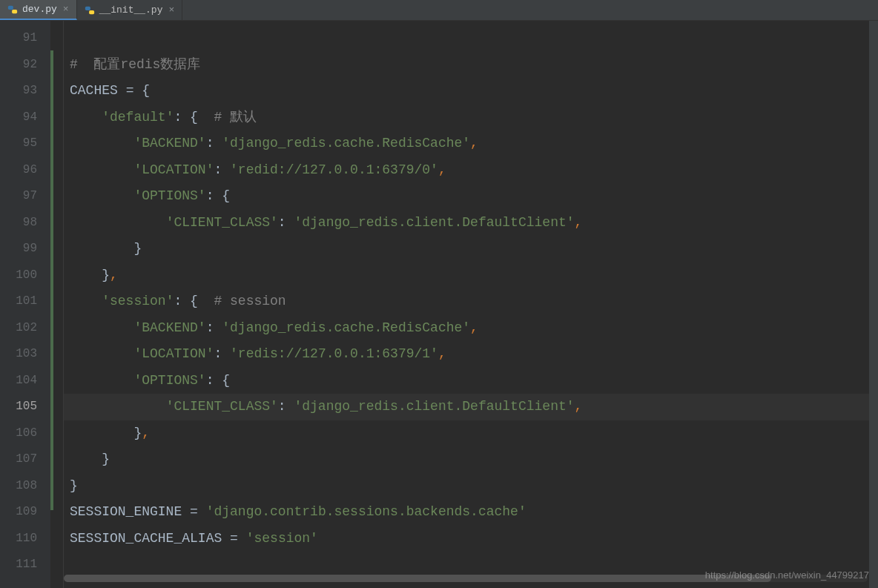 The height and width of the screenshot is (588, 878). Describe the element at coordinates (25, 302) in the screenshot. I see `line-number: 101` at that location.